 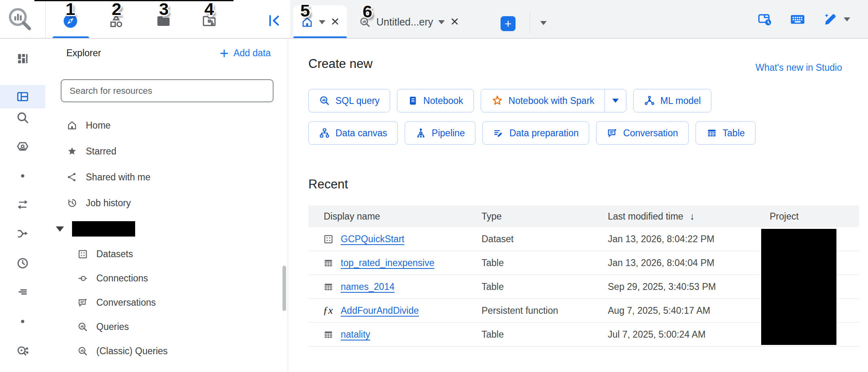 I want to click on rail-item-search-icon, so click(x=23, y=118).